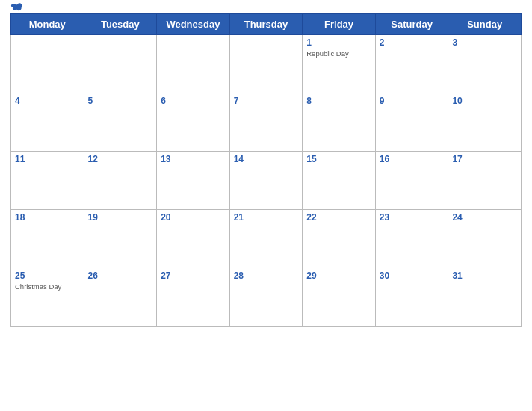 The image size is (532, 411). I want to click on calendar-cell: 13, so click(194, 181).